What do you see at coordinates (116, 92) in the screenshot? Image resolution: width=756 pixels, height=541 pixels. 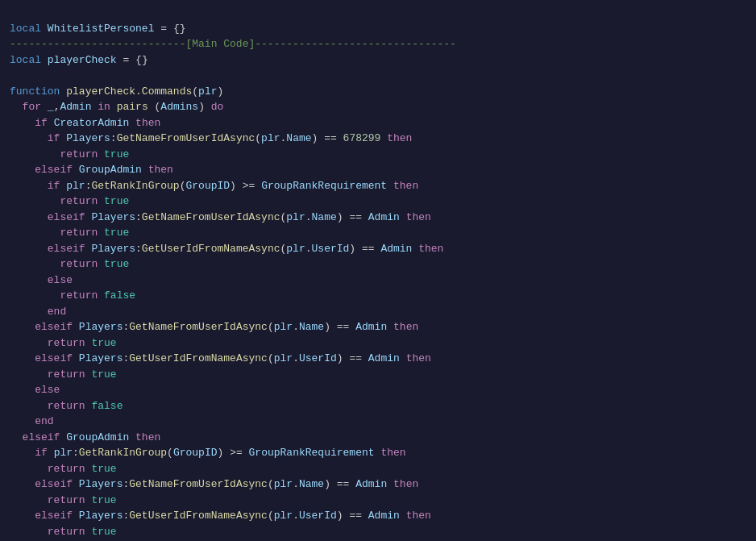 I see `line-5: function playerCheck.Commands(plr)` at bounding box center [116, 92].